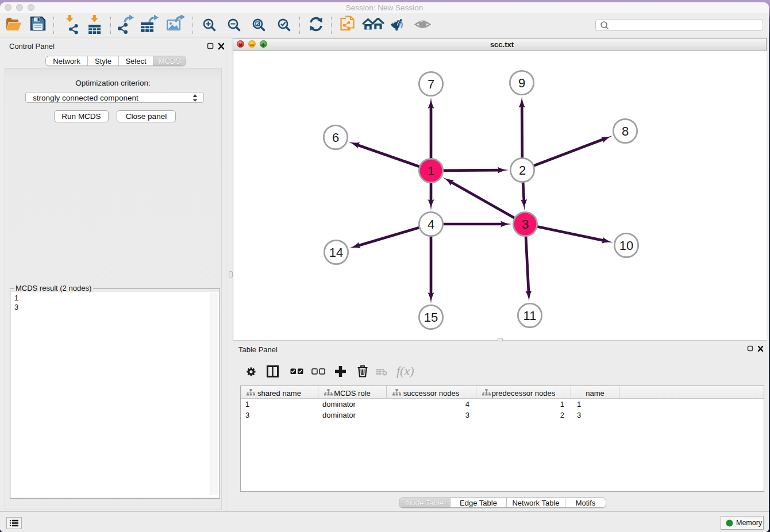 This screenshot has width=770, height=532. What do you see at coordinates (406, 372) in the screenshot?
I see `svg-text: f(x)` at bounding box center [406, 372].